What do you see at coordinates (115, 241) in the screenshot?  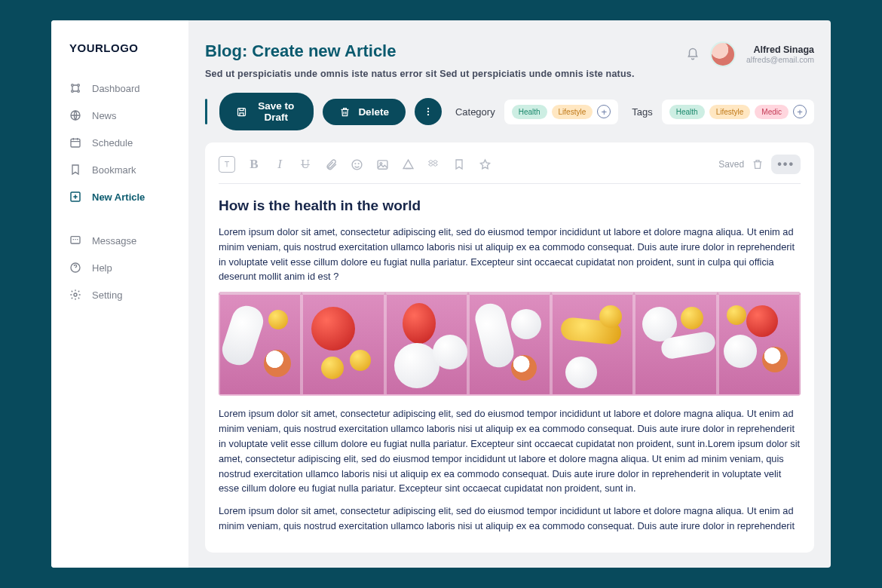 I see `sidebar-item-label: Messagse` at bounding box center [115, 241].